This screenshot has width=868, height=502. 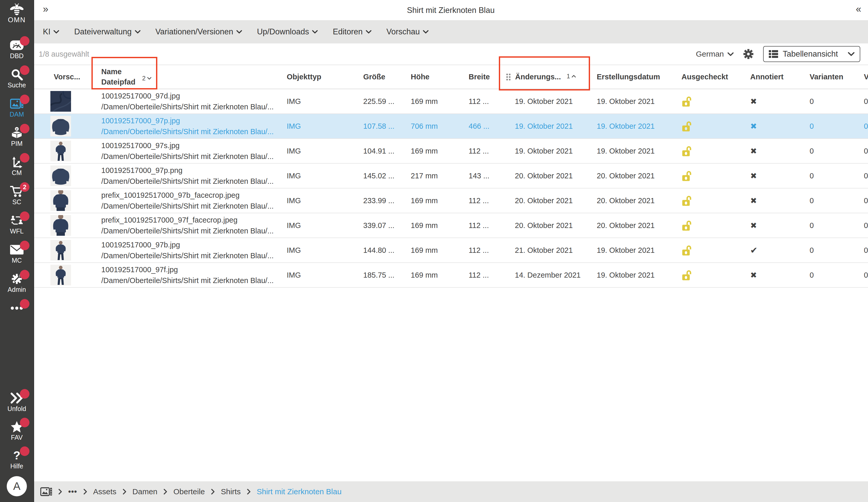 What do you see at coordinates (508, 77) in the screenshot?
I see `drag-handle-icon` at bounding box center [508, 77].